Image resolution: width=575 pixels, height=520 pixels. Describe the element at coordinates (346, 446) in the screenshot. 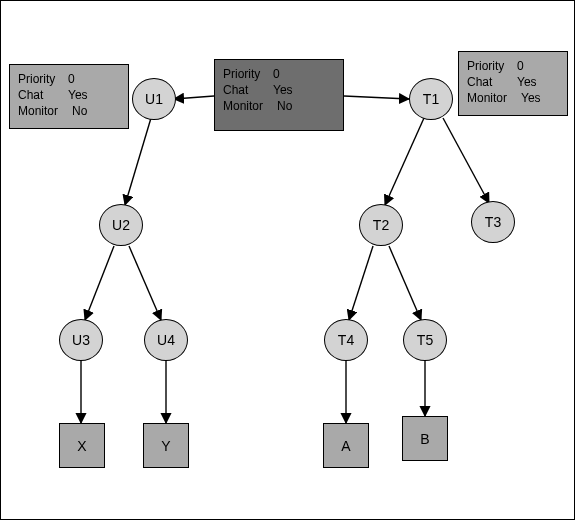

I see `leaf-label: A` at that location.